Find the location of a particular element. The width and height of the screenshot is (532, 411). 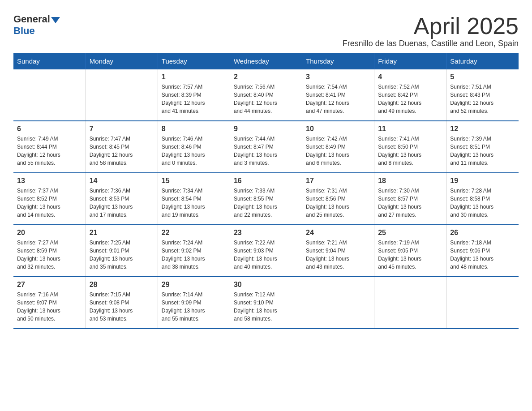

day-number: 6 is located at coordinates (49, 129).